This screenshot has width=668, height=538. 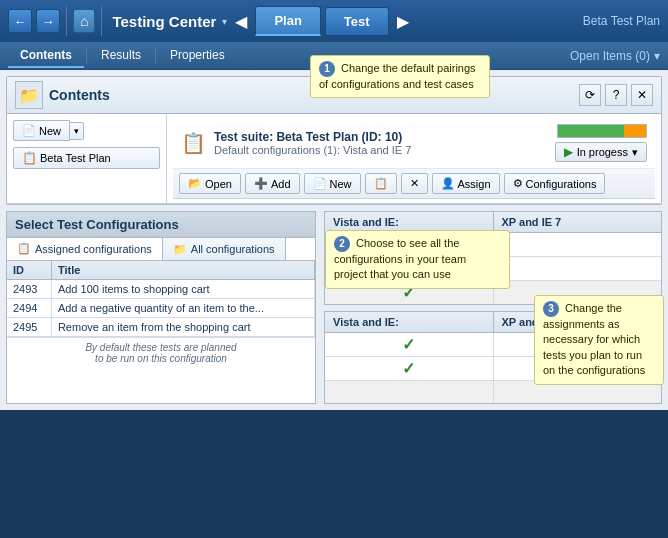 I want to click on right-label: Beta Test Plan, so click(x=622, y=21).